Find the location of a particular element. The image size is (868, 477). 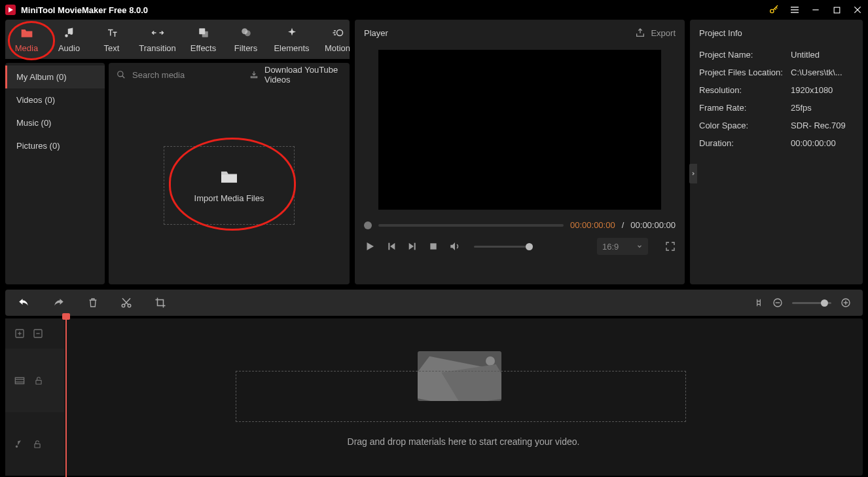

tab-text-label: Text is located at coordinates (112, 48).